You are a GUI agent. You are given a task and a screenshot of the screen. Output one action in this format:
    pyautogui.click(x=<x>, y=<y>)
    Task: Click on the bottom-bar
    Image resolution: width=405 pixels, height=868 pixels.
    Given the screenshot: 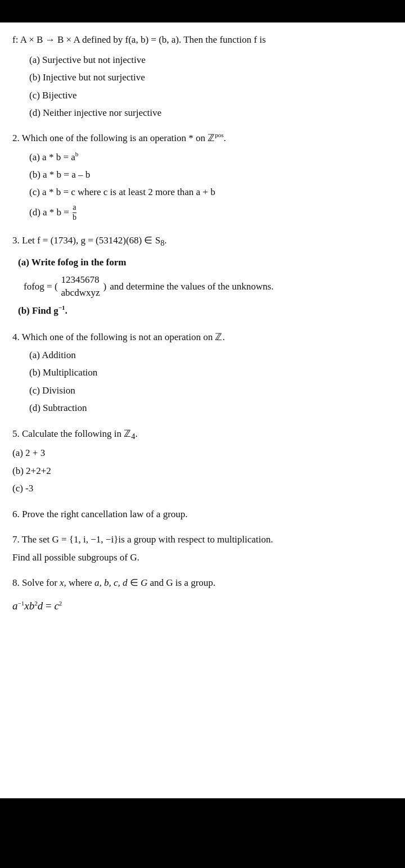 What is the action you would take?
    pyautogui.click(x=202, y=833)
    